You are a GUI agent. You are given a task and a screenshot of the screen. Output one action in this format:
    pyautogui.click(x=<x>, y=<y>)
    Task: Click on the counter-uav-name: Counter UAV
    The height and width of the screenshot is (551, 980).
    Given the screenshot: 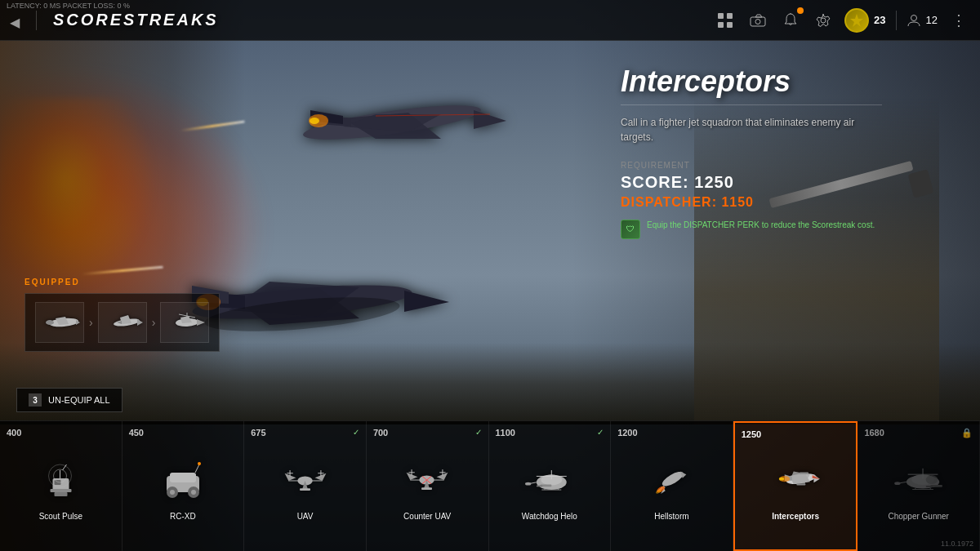 What is the action you would take?
    pyautogui.click(x=427, y=516)
    